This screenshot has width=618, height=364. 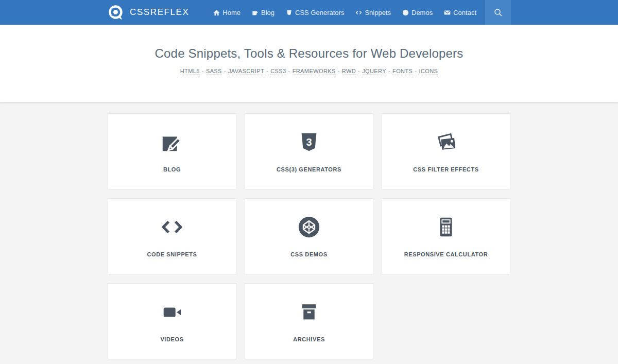 What do you see at coordinates (349, 72) in the screenshot?
I see `tag-link-rwd: RWD` at bounding box center [349, 72].